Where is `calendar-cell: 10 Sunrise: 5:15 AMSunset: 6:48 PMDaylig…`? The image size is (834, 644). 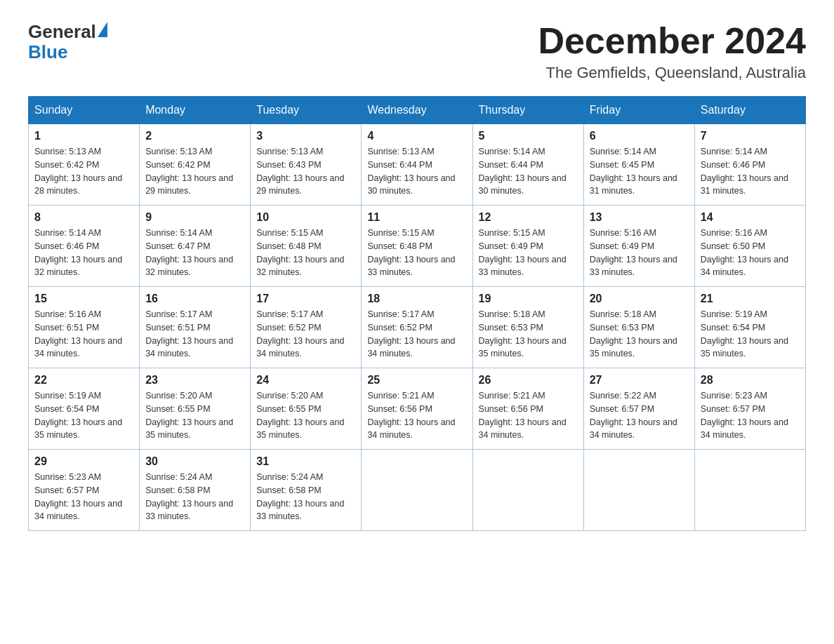 calendar-cell: 10 Sunrise: 5:15 AMSunset: 6:48 PMDaylig… is located at coordinates (306, 246).